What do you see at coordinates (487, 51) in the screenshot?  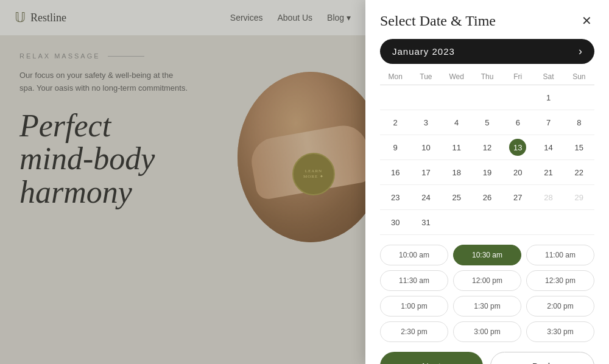 I see `calendar-header: January 2023 ›` at bounding box center [487, 51].